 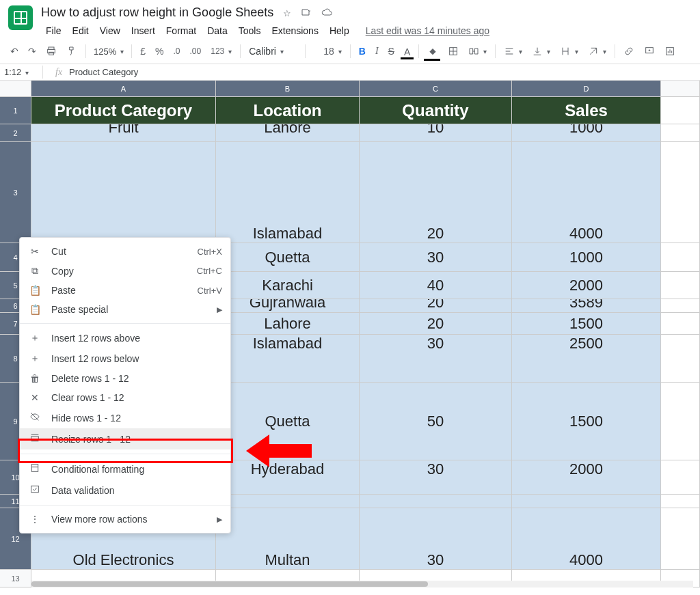 What do you see at coordinates (436, 89) in the screenshot?
I see `column-header-C: C` at bounding box center [436, 89].